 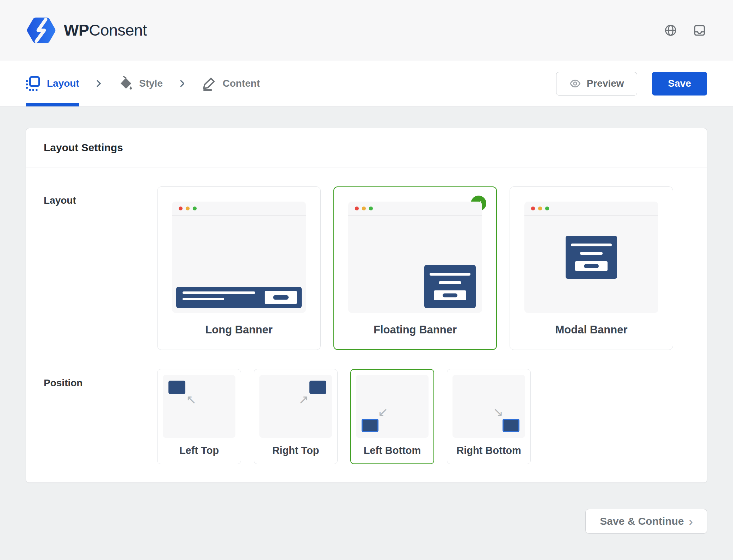 What do you see at coordinates (392, 406) in the screenshot?
I see `position-preview: ↙` at bounding box center [392, 406].